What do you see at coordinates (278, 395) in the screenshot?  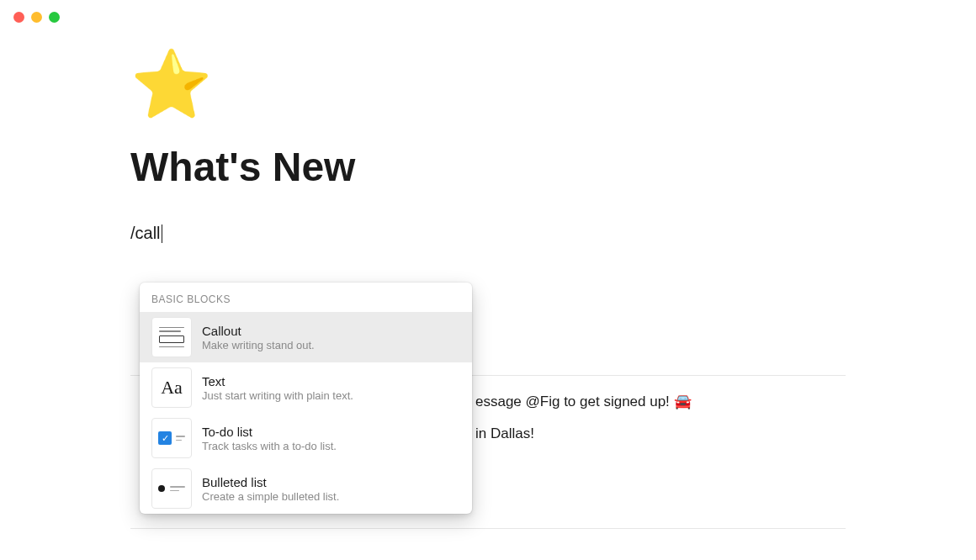 I see `menu-item-description: Just start writing with plain text.` at bounding box center [278, 395].